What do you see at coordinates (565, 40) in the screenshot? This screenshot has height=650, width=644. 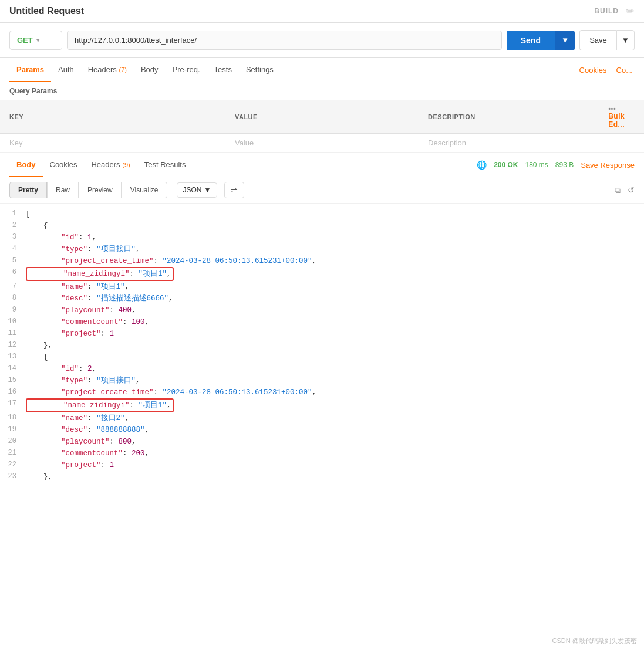 I see `send-dropdown-button: ▼` at bounding box center [565, 40].